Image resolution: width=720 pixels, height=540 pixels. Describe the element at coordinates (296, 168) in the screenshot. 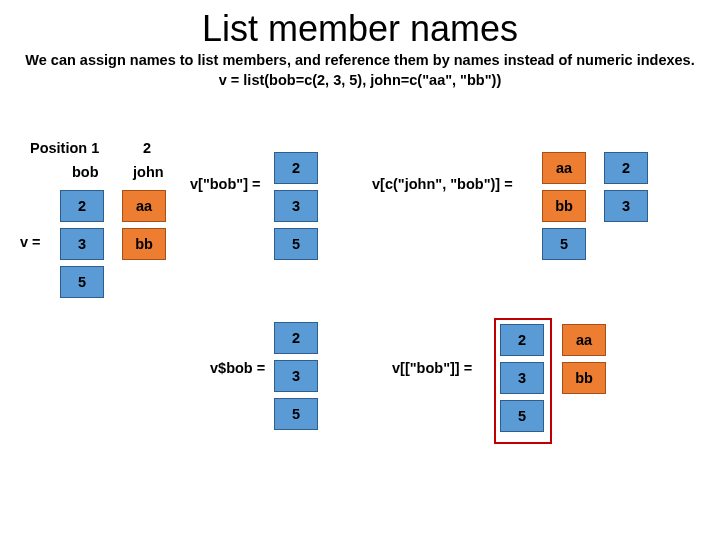

I see `r1-cell: 2` at that location.